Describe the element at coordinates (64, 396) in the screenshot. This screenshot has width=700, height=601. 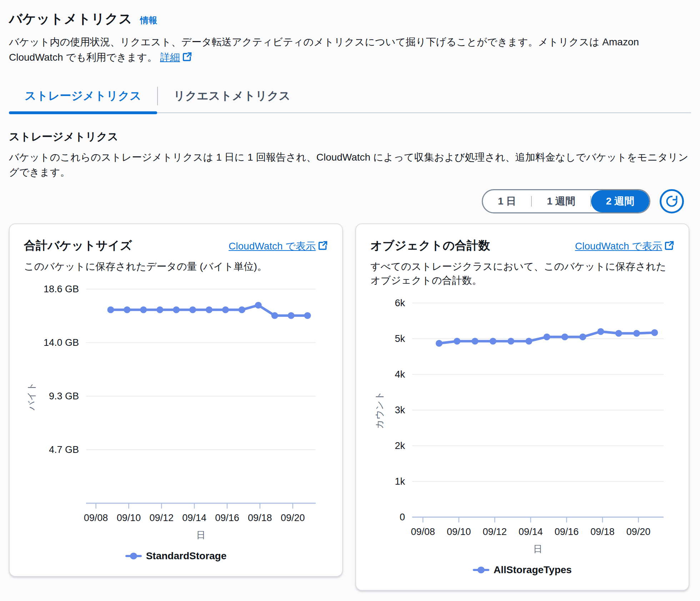
I see `svg-text: 9.3 GB` at that location.